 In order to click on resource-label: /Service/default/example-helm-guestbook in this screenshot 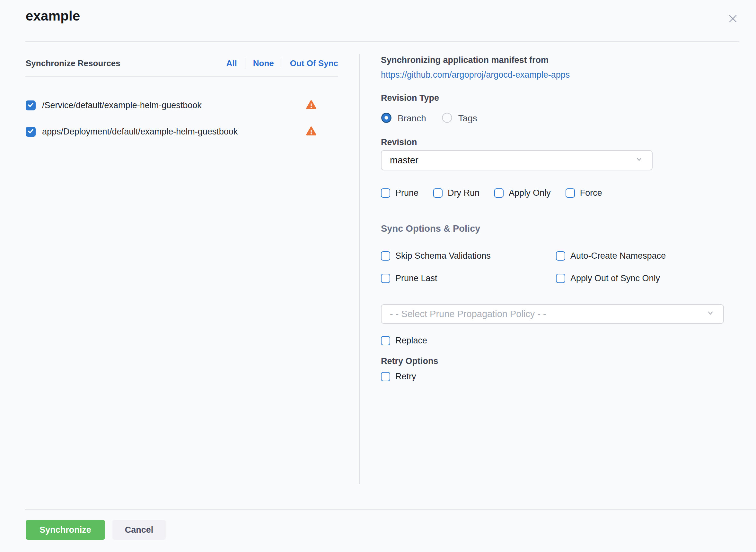, I will do `click(122, 106)`.